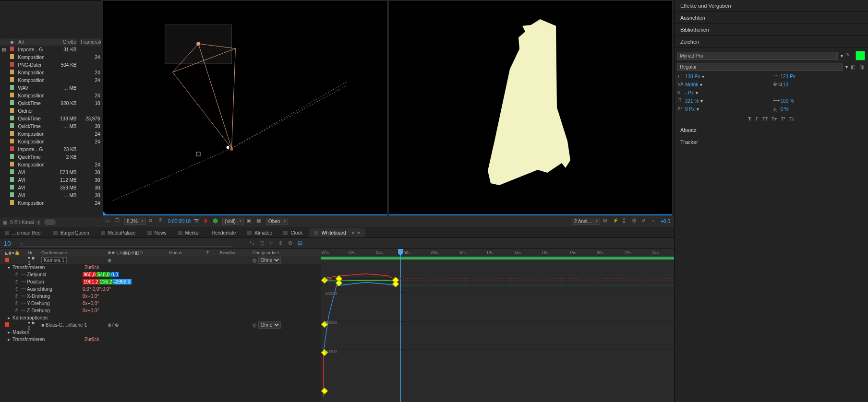 The width and height of the screenshot is (868, 402). What do you see at coordinates (160, 268) in the screenshot?
I see `transform-group: ▾TransformierenZurück` at bounding box center [160, 268].